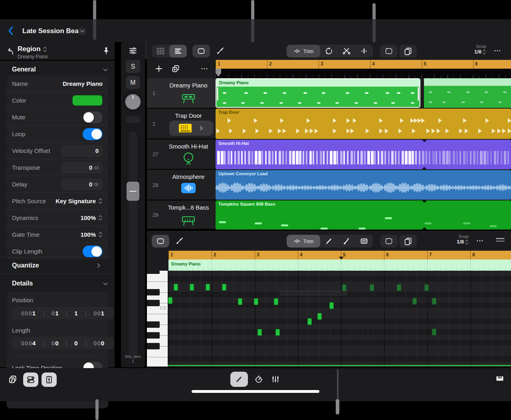  Describe the element at coordinates (318, 93) in the screenshot. I see `region-dreamy-piano: Dreamy Piano` at that location.